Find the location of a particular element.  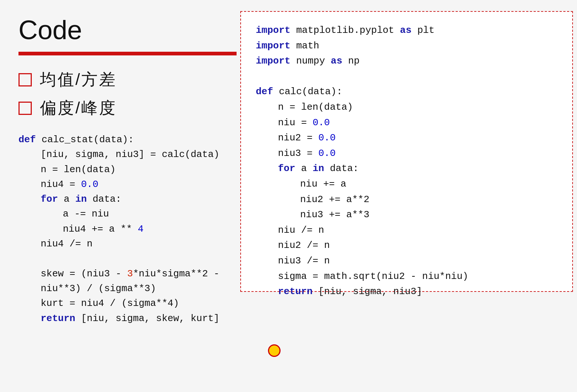

code-line: def calc(data): is located at coordinates (407, 92).